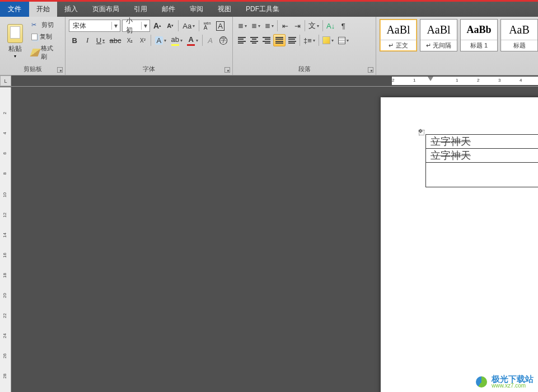 This screenshot has height=392, width=538. Describe the element at coordinates (4, 336) in the screenshot. I see `ruler-tick: 24` at that location.